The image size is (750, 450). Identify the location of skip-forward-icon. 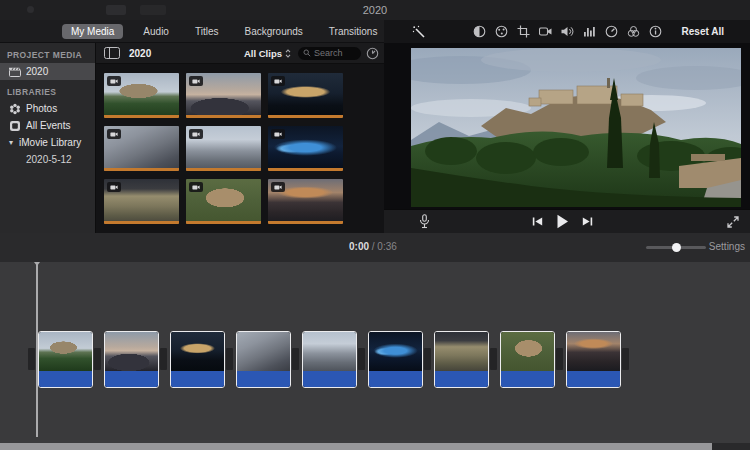
(588, 222).